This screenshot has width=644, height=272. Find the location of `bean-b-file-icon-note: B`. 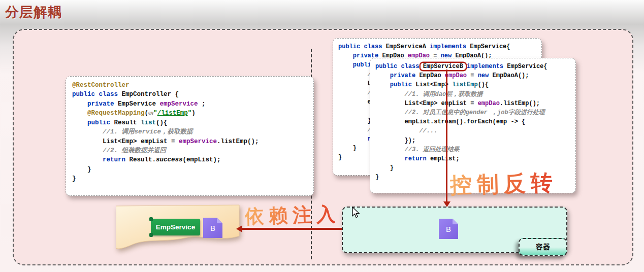

bean-b-file-icon-note: B is located at coordinates (213, 228).